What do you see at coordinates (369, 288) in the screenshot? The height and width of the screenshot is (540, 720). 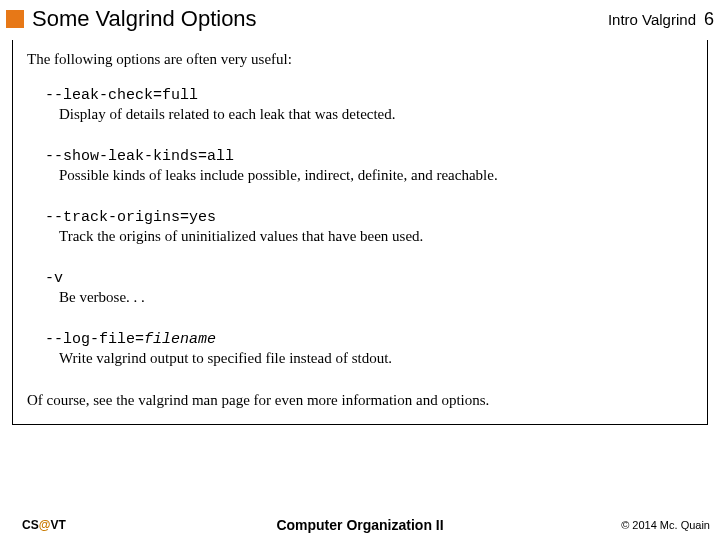 I see `option-item: -v Be verbose. . .` at bounding box center [369, 288].